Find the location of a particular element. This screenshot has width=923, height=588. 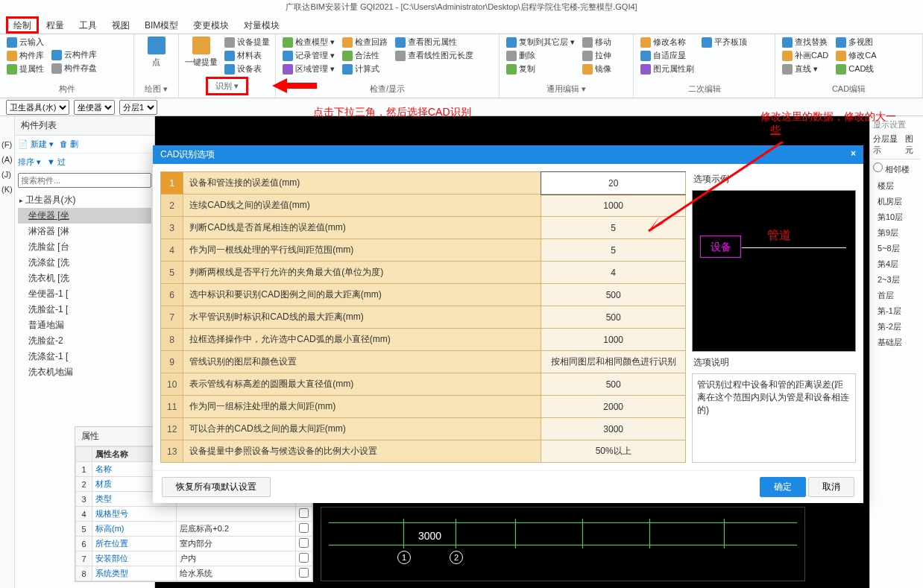

stretch-button: 拉伸 is located at coordinates (596, 55).